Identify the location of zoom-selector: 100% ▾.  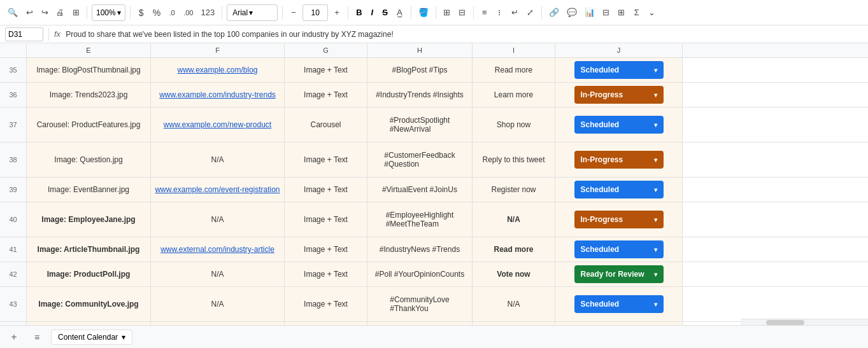
(108, 13).